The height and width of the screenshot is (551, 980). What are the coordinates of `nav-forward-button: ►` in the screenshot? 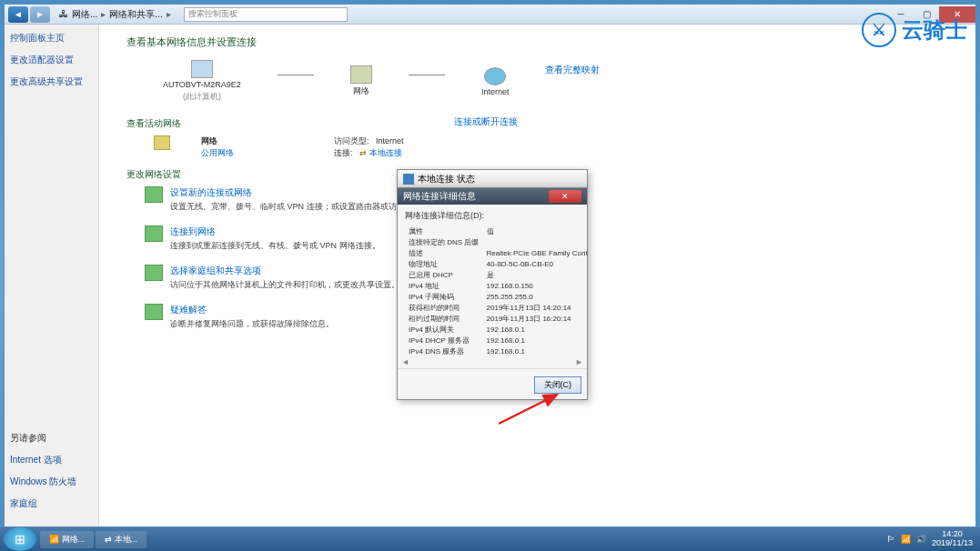 It's located at (40, 15).